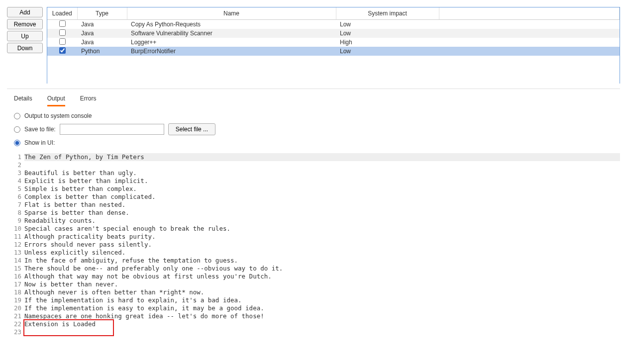  I want to click on line-number: 2, so click(18, 165).